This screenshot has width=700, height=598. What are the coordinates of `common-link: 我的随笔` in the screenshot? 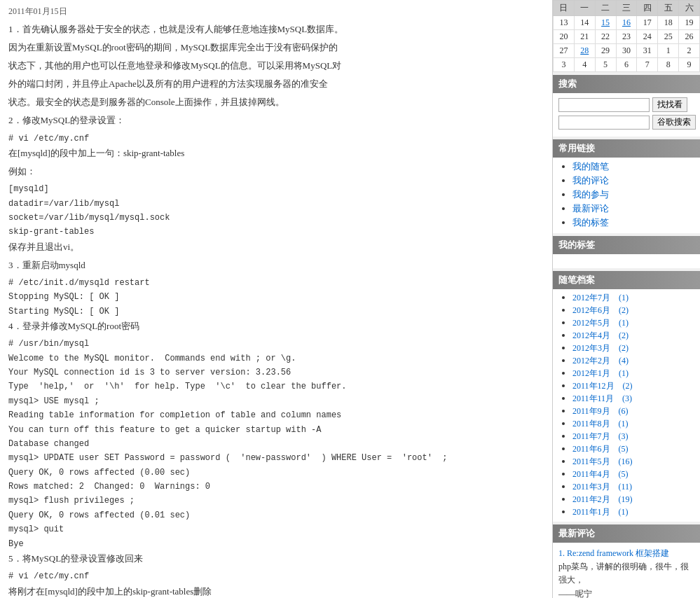 It's located at (591, 167).